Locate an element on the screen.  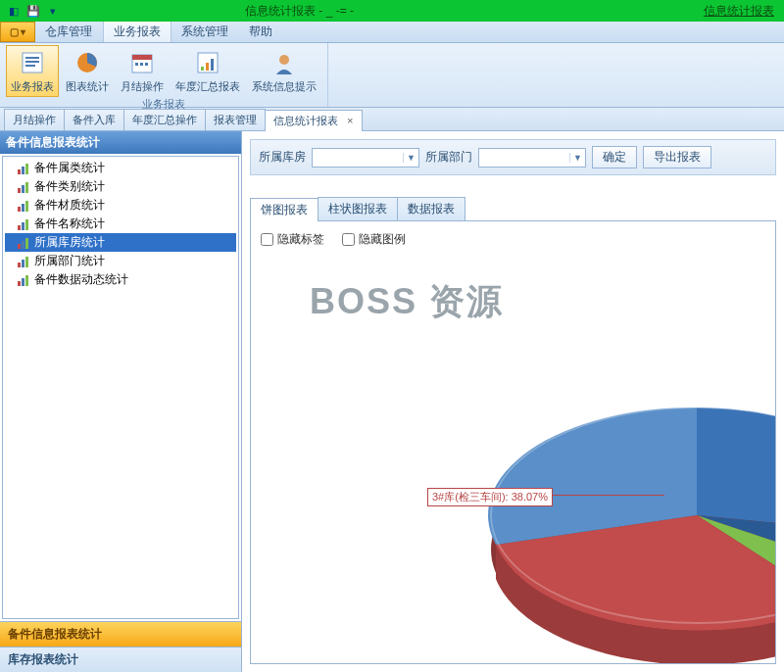
ribbon-btn-monthly: 月结操作 is located at coordinates (142, 71).